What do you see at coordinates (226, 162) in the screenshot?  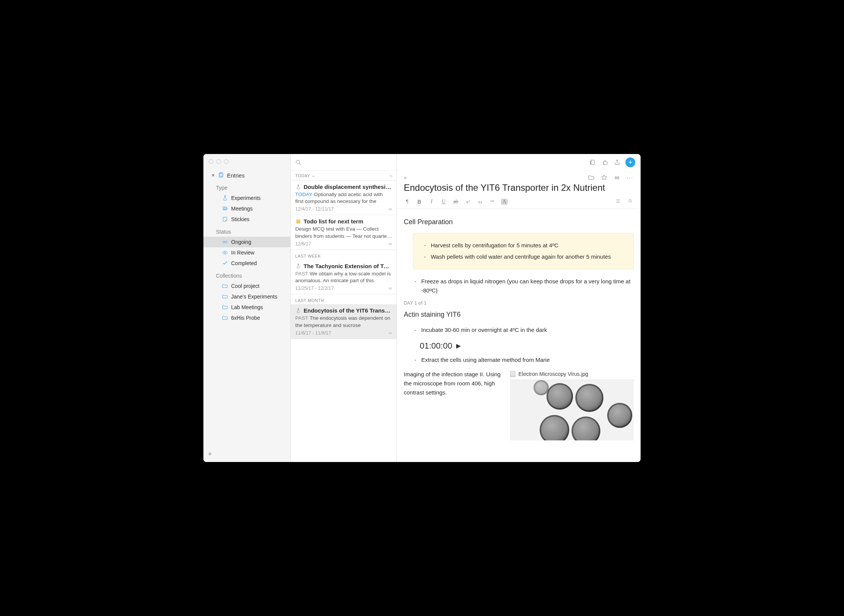 I see `zoom-window-icon` at bounding box center [226, 162].